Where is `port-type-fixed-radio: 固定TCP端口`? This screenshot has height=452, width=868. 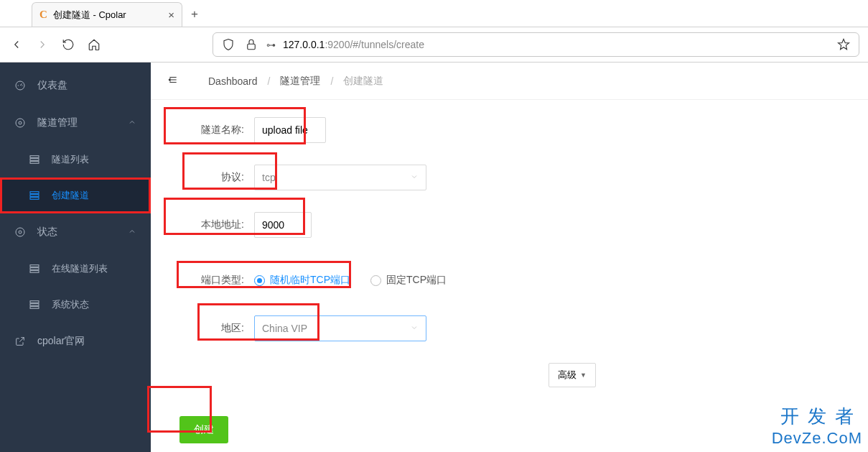 port-type-fixed-radio: 固定TCP端口 is located at coordinates (409, 280).